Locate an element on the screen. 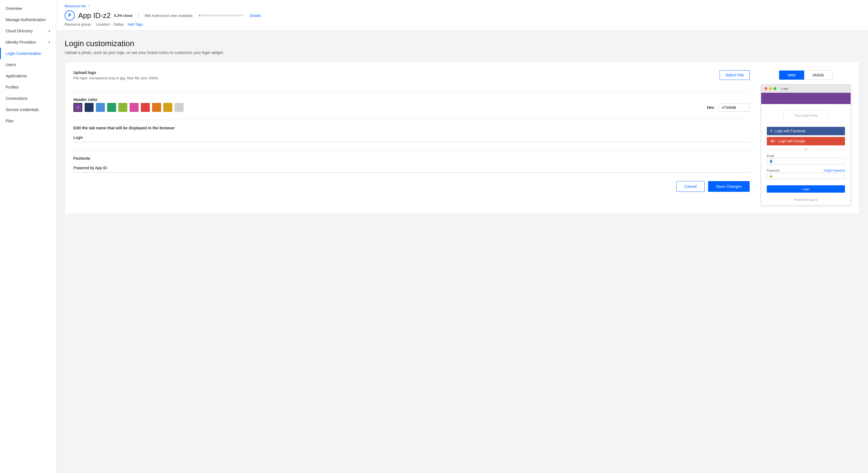 The width and height of the screenshot is (868, 473). tab-name-label: Edit the tab name that will be displayed… is located at coordinates (412, 128).